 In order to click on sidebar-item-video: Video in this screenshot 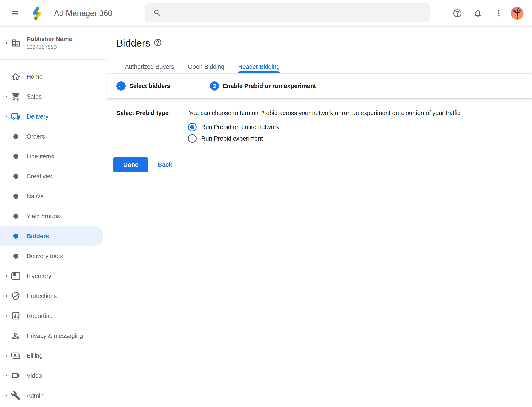, I will do `click(53, 376)`.